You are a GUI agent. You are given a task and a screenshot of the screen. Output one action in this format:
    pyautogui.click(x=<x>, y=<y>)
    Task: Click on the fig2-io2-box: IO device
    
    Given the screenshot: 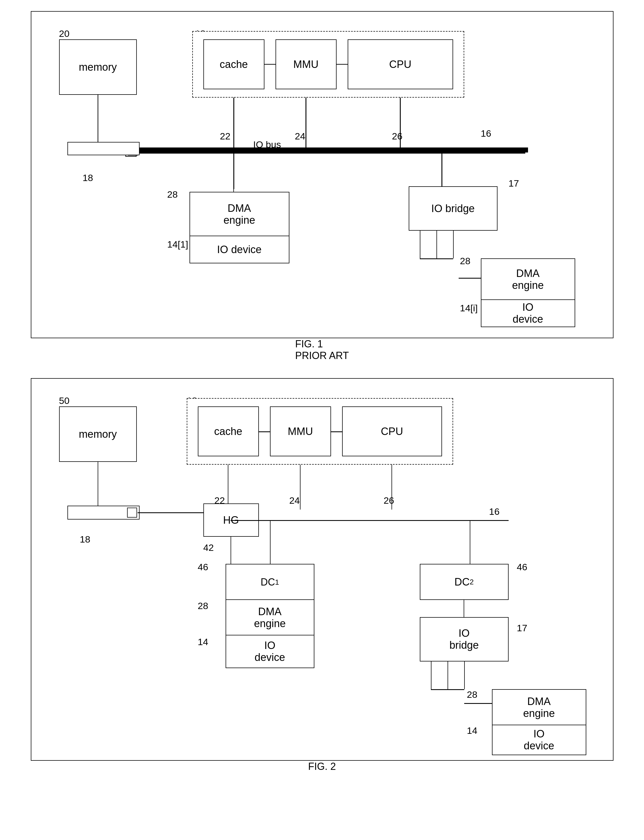 What is the action you would take?
    pyautogui.click(x=539, y=740)
    